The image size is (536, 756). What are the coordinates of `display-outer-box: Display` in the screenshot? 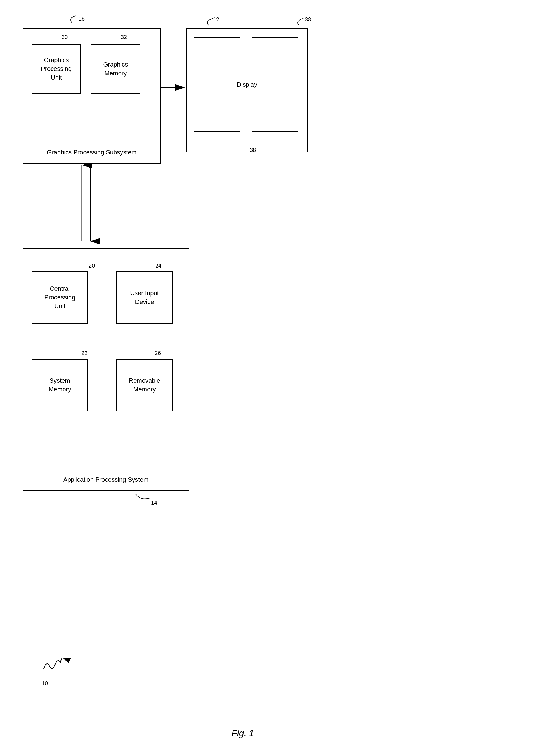 It's located at (247, 90).